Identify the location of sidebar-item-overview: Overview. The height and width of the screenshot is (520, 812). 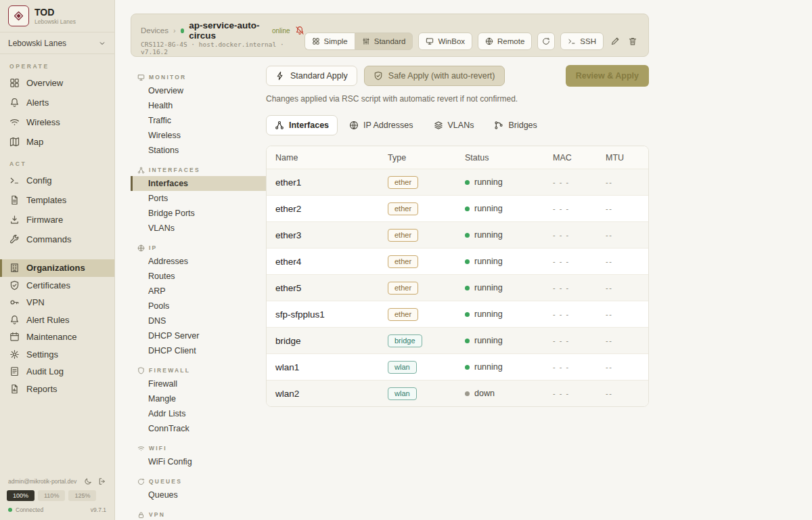
(57, 83).